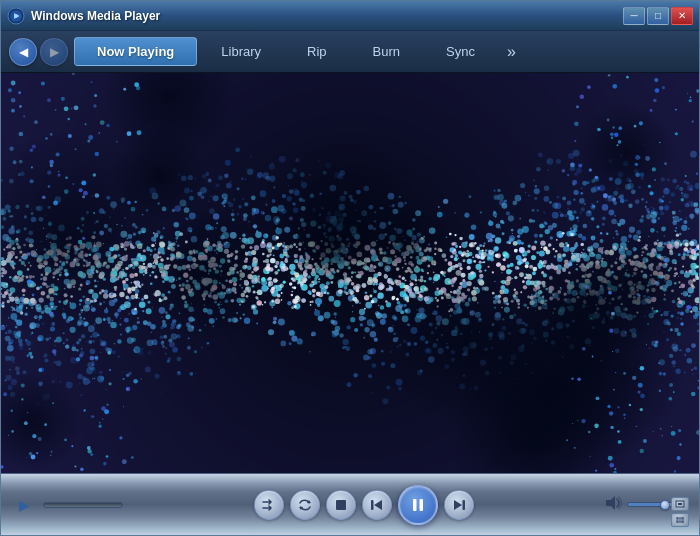 This screenshot has height=536, width=700. What do you see at coordinates (665, 505) in the screenshot?
I see `volume-thumb` at bounding box center [665, 505].